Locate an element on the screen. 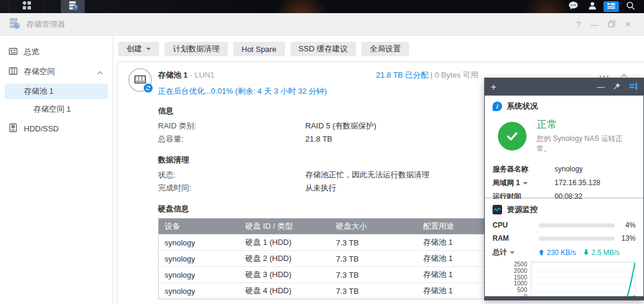 The width and height of the screenshot is (644, 304). search-button is located at coordinates (630, 7).